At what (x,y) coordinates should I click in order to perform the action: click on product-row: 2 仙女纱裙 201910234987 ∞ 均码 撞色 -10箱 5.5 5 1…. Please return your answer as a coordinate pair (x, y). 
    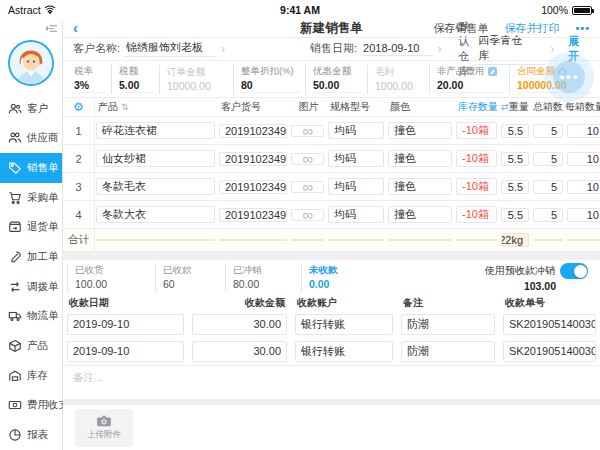
    Looking at the image, I should click on (332, 159).